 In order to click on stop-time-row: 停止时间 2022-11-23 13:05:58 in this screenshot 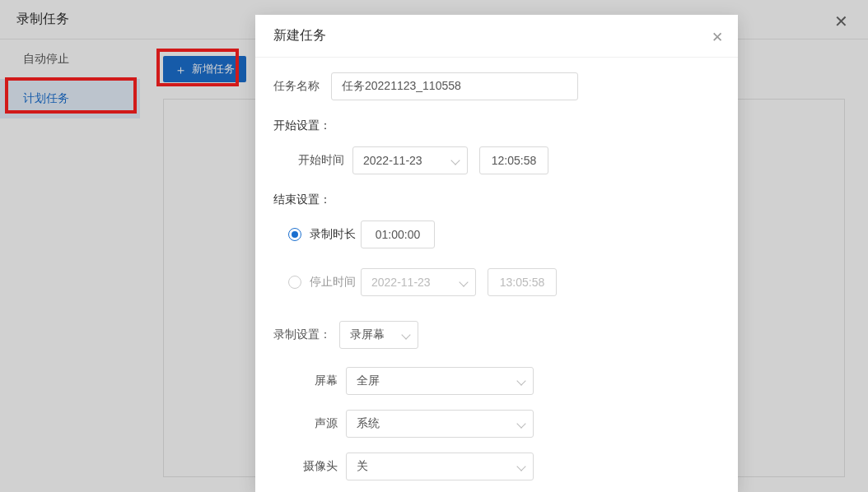, I will do `click(504, 282)`.